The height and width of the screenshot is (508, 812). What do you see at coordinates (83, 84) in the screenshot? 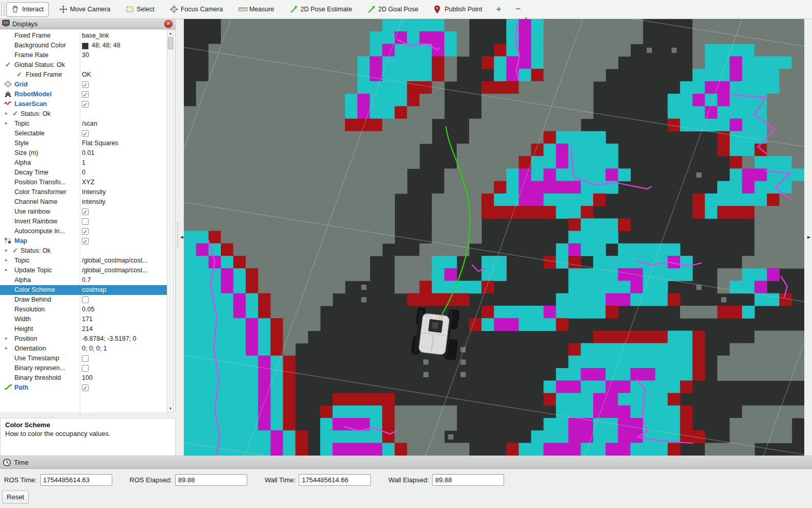
I see `property-row-grid: Grid✓` at bounding box center [83, 84].